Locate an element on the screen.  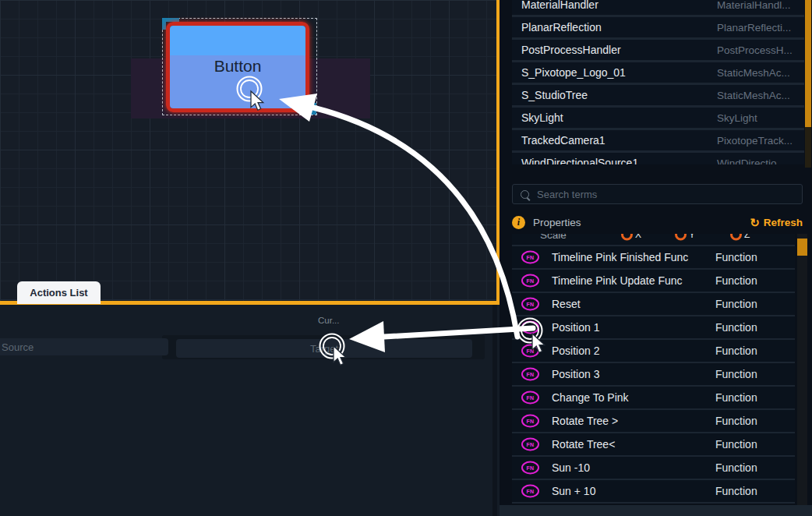
actions-list-tab-label: Actions List is located at coordinates (58, 293).